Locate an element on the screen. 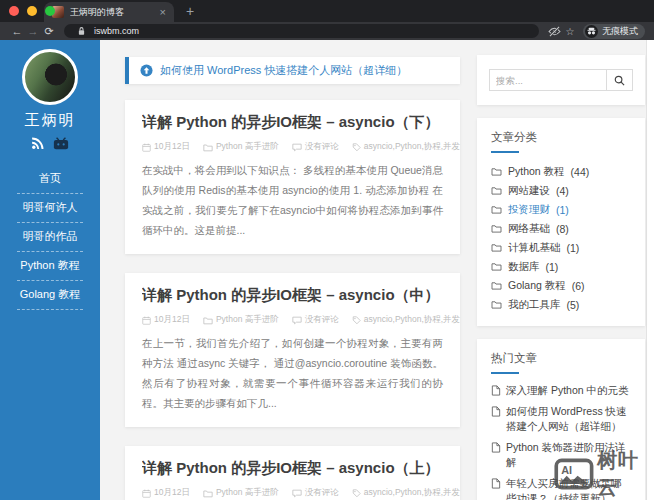  sidebar-item-about: 明哥何许人 is located at coordinates (50, 208).